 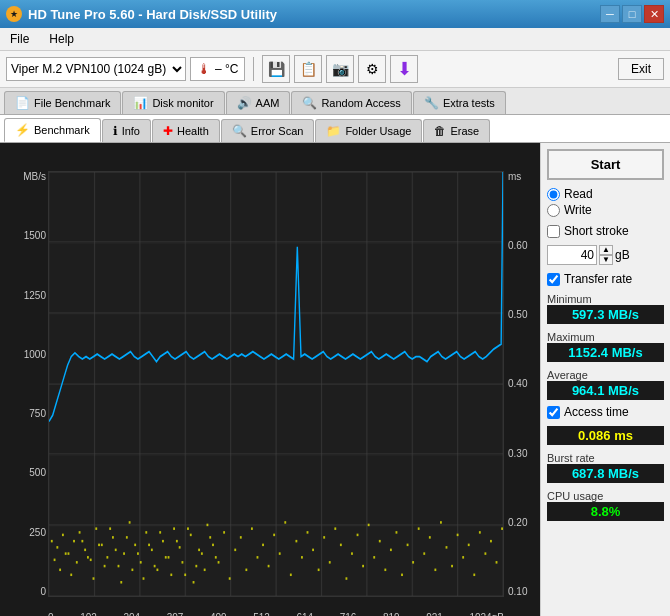 I want to click on error-scan-icon: 🔍, so click(x=240, y=131).